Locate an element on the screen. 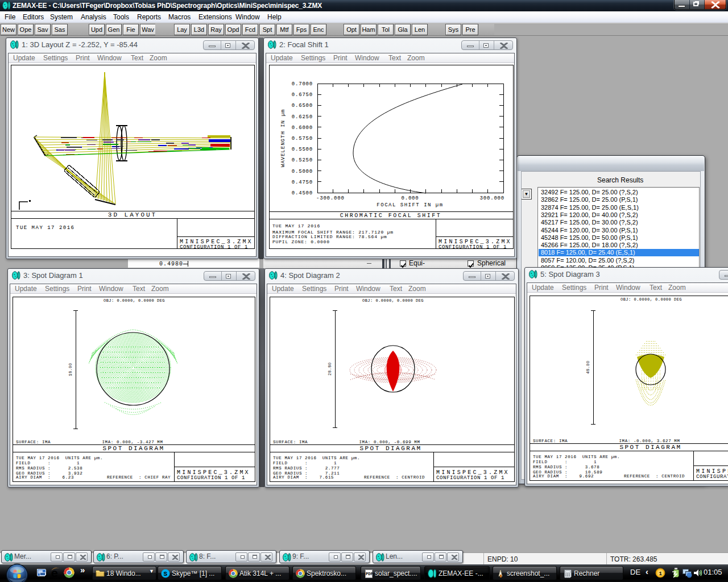 Image resolution: width=728 pixels, height=582 pixels. svg-text: 300.000 is located at coordinates (493, 198).